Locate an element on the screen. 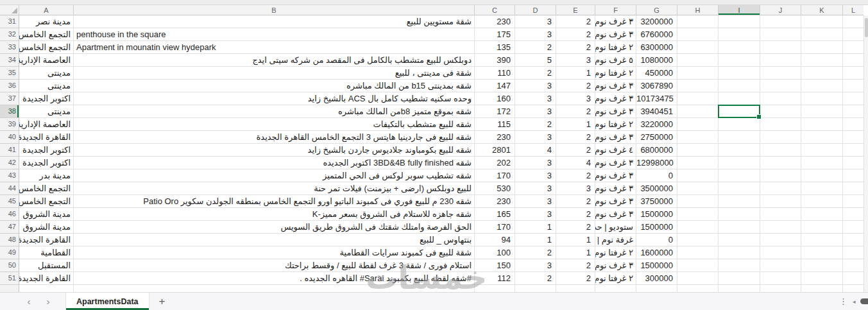 The width and height of the screenshot is (868, 310). cell-F32: ٣ غرف نوم is located at coordinates (616, 35).